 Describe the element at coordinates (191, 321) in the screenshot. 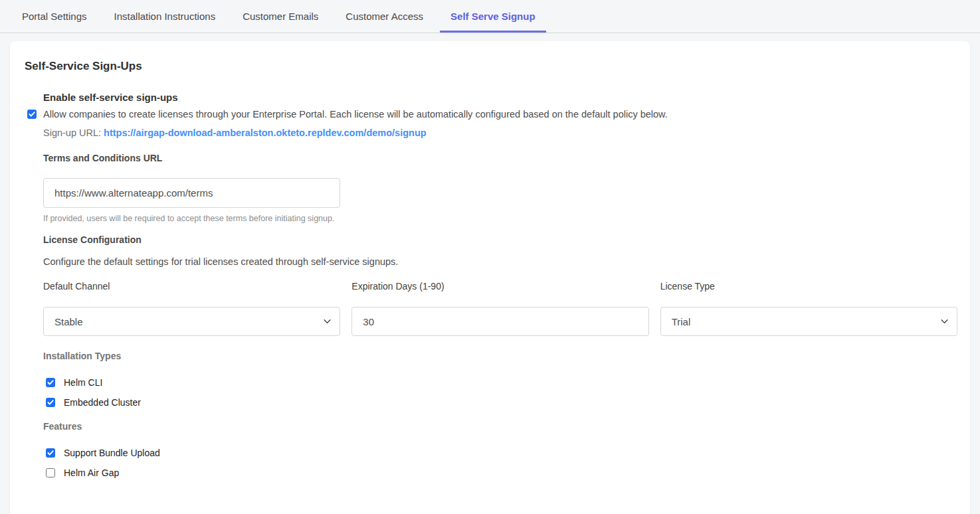

I see `default-channel-select: Stable` at that location.